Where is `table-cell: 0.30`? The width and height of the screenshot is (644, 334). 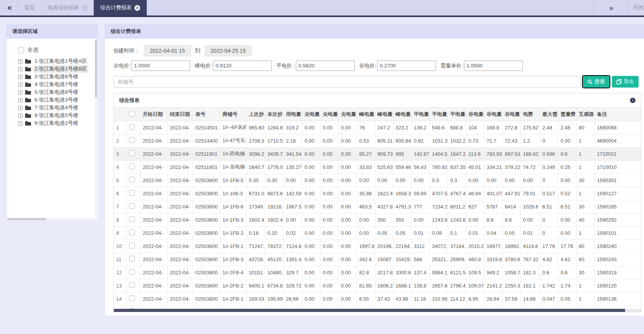 table-cell: 0.30 is located at coordinates (274, 180).